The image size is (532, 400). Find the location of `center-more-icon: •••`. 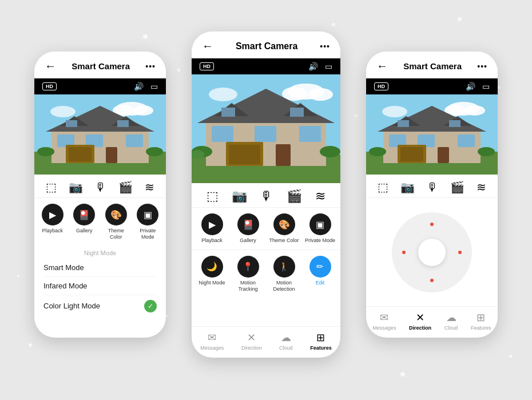

center-more-icon: ••• is located at coordinates (325, 46).